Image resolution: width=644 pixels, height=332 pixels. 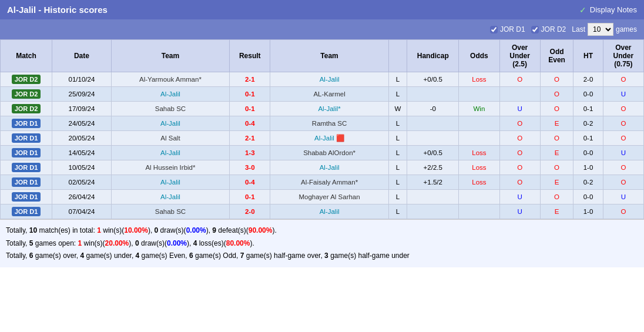 What do you see at coordinates (613, 9) in the screenshot?
I see `display-notes-label: Display Notes` at bounding box center [613, 9].